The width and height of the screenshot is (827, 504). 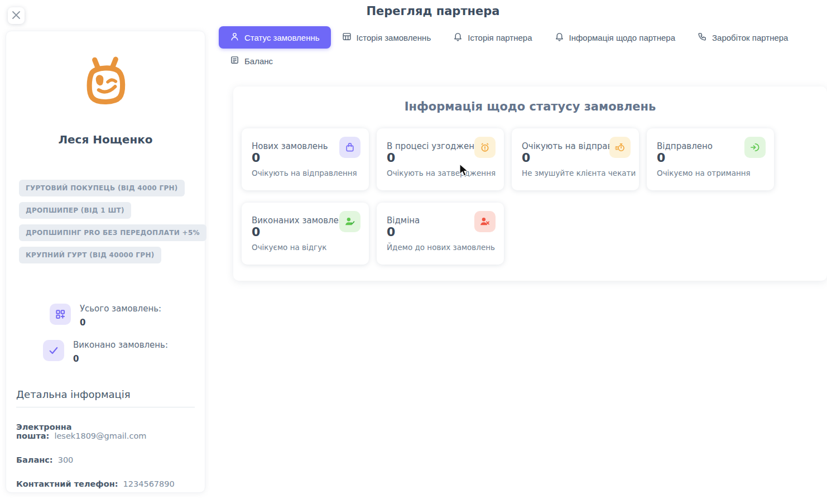 I want to click on card-subtitle: Йдемо до нових замовлень, so click(x=440, y=247).